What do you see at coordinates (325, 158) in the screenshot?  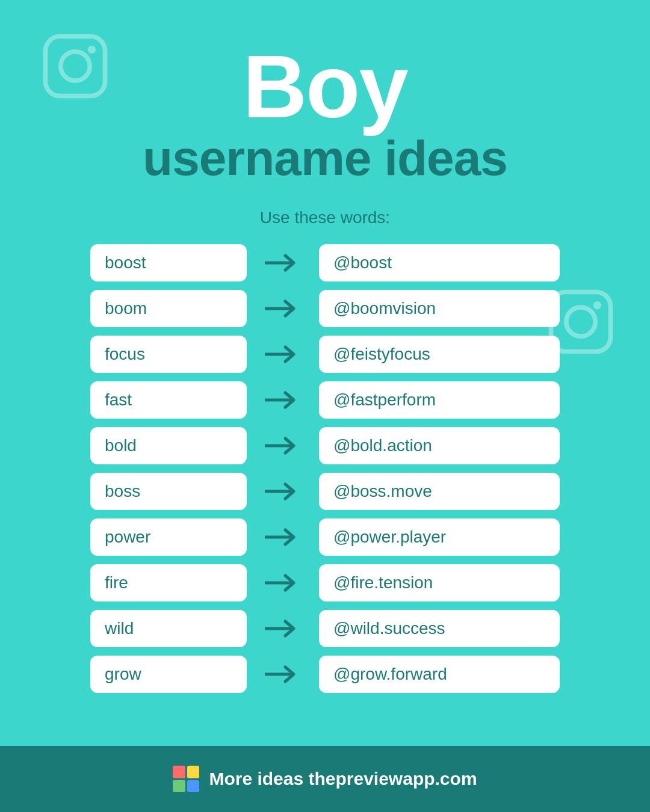 I see `page-title-username-ideas: username ideas` at bounding box center [325, 158].